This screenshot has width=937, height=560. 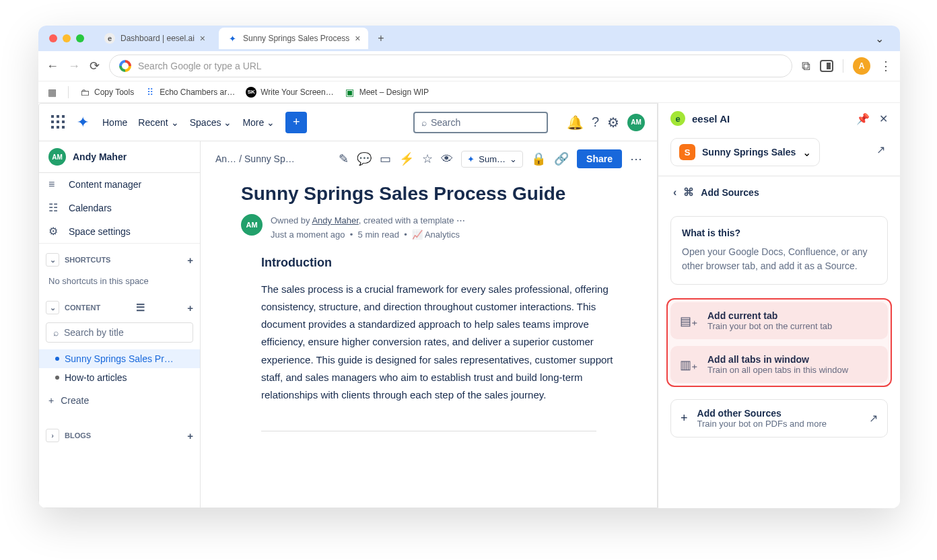 I want to click on nav-recent: Recent ⌄, so click(x=158, y=123).